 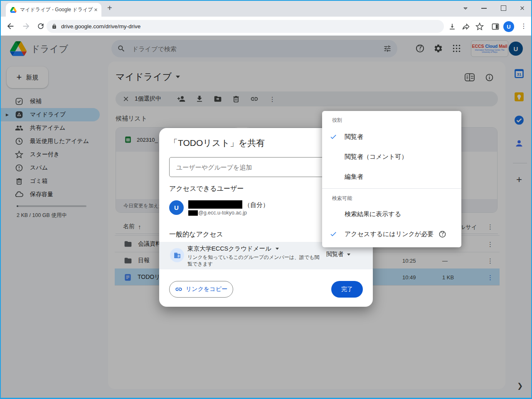 I want to click on group-description: リンクを知っているこのグループのメンバーは、誰でも閲 覧できます, so click(x=254, y=261).